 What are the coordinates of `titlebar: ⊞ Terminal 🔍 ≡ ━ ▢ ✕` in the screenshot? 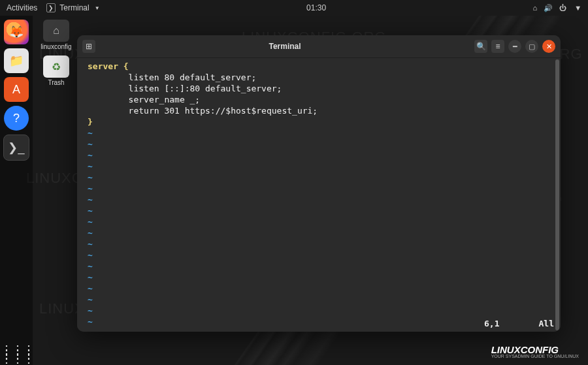 It's located at (319, 47).